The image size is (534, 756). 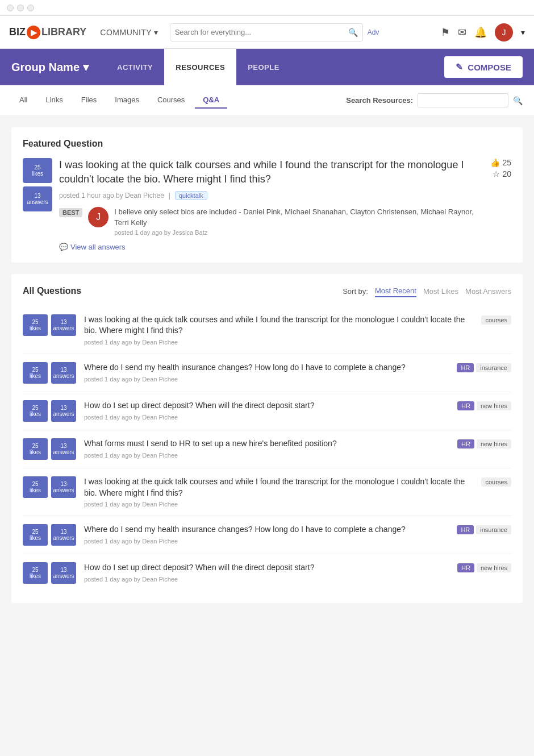 What do you see at coordinates (70, 213) in the screenshot?
I see `best-badge: BEST` at bounding box center [70, 213].